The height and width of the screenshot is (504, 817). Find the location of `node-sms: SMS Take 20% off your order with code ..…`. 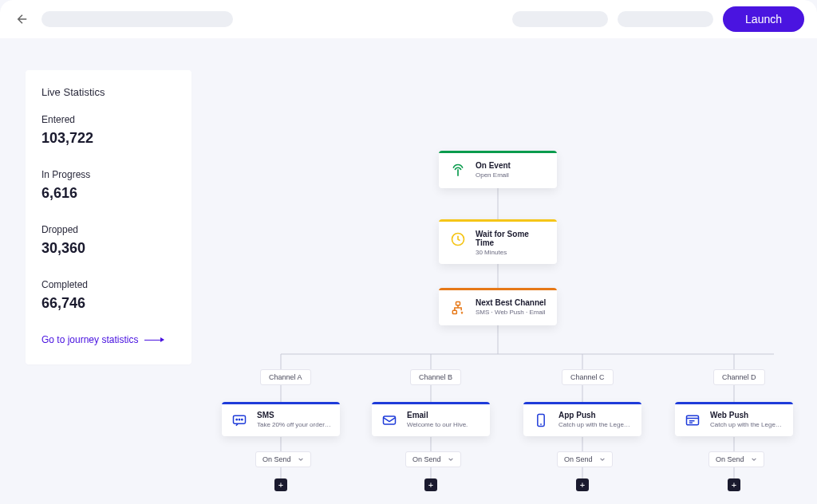

node-sms: SMS Take 20% off your order with code ..… is located at coordinates (281, 419).